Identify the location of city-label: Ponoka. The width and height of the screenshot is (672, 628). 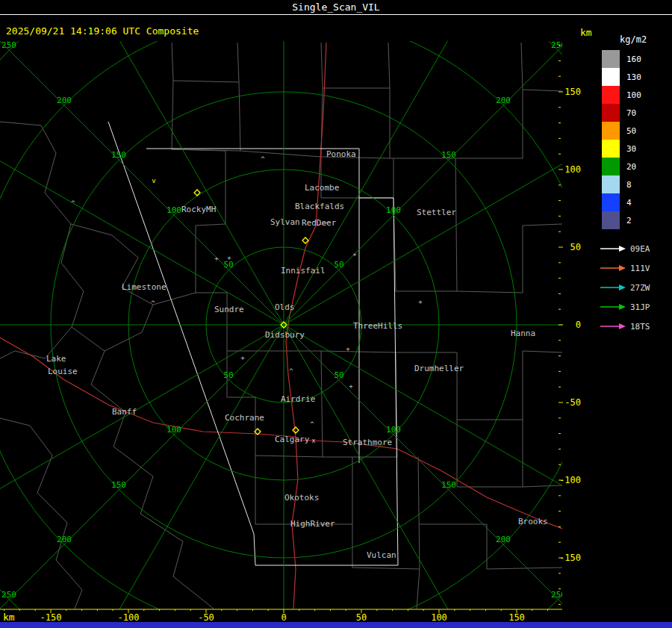
(341, 154).